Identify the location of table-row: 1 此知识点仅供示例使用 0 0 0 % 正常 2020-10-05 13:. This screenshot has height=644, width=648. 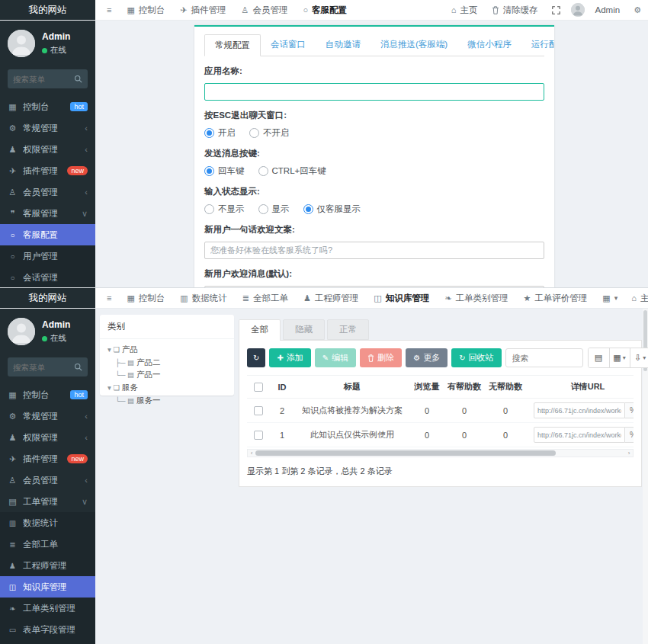
(441, 435).